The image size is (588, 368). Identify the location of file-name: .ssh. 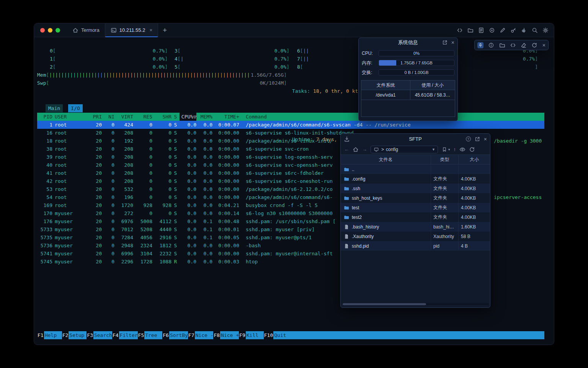
(356, 189).